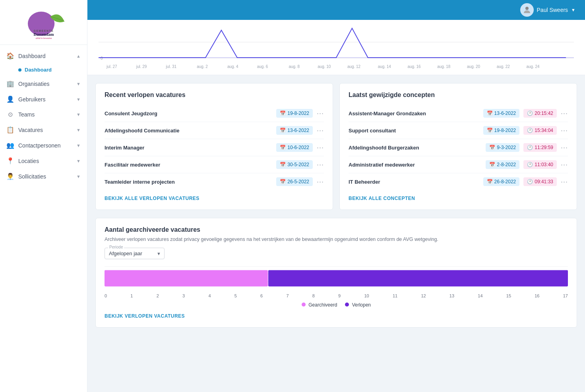 This screenshot has height=392, width=585. What do you see at coordinates (336, 48) in the screenshot?
I see `line-chart-svg: 0 jul. 27 jul. 29 jul. 31 aug. 2 aug. 4 …` at bounding box center [336, 48].